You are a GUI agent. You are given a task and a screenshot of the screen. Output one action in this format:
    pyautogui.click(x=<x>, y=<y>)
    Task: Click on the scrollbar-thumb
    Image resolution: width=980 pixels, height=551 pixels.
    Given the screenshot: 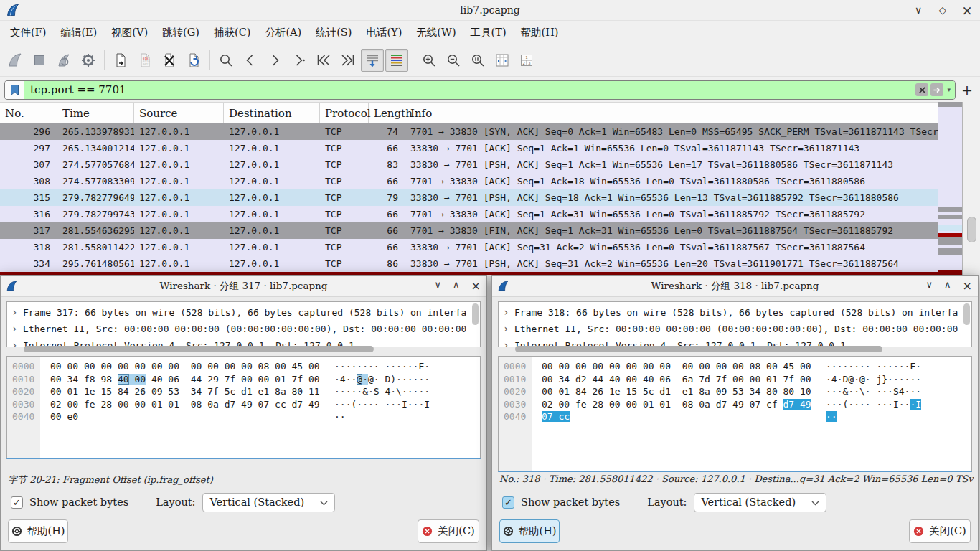 What is the action you would take?
    pyautogui.click(x=971, y=230)
    